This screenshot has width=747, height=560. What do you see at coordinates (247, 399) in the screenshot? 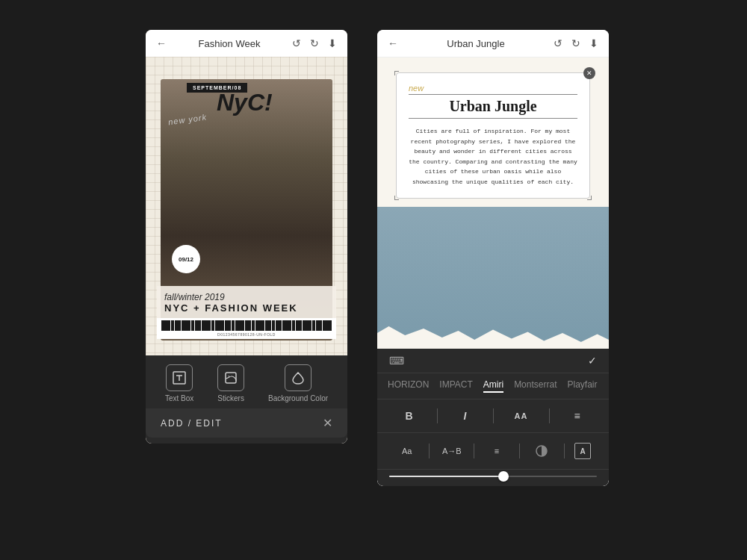
I see `bottom-toolbar: Text Box Stickers` at bounding box center [247, 399].